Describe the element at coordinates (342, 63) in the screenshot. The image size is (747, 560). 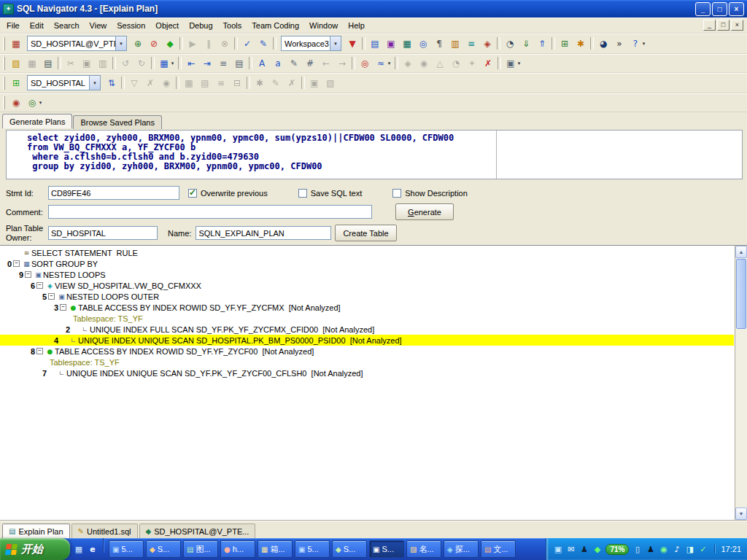
I see `find-next-icon: →` at that location.